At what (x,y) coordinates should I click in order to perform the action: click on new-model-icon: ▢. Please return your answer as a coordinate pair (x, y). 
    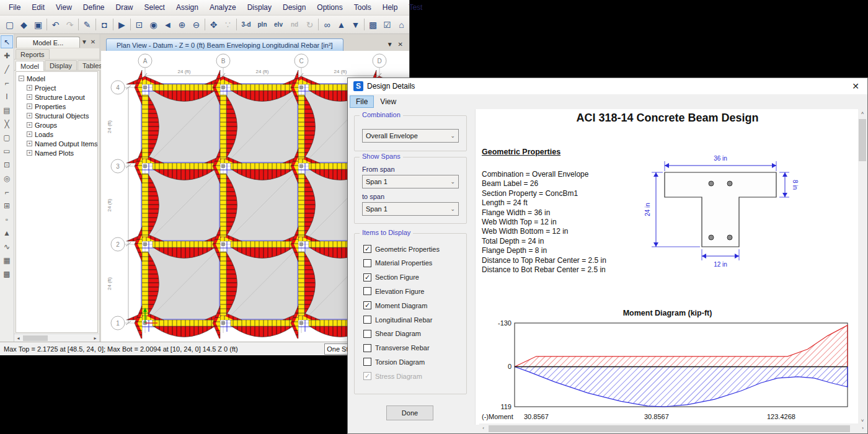
    Looking at the image, I should click on (10, 25).